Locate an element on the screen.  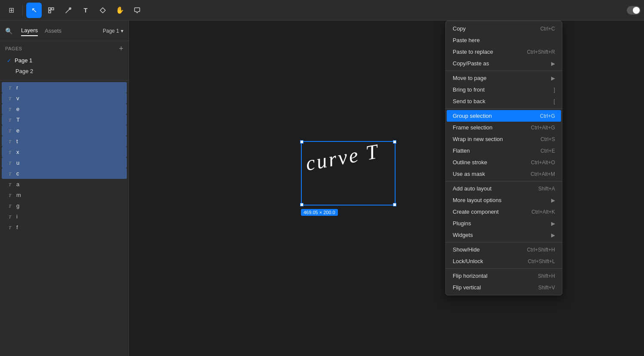
menu-item-widgets: Widgets▶ is located at coordinates (504, 235).